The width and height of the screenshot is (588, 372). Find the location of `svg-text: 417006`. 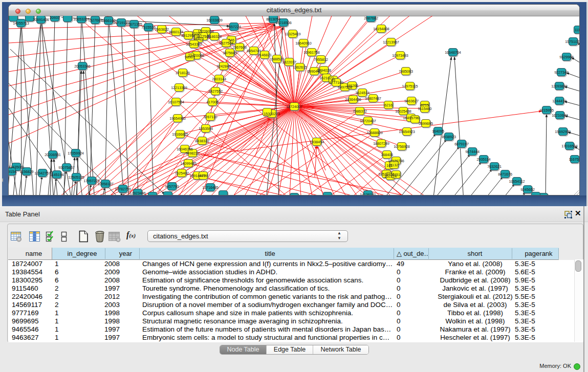

svg-text: 417006 is located at coordinates (212, 102).